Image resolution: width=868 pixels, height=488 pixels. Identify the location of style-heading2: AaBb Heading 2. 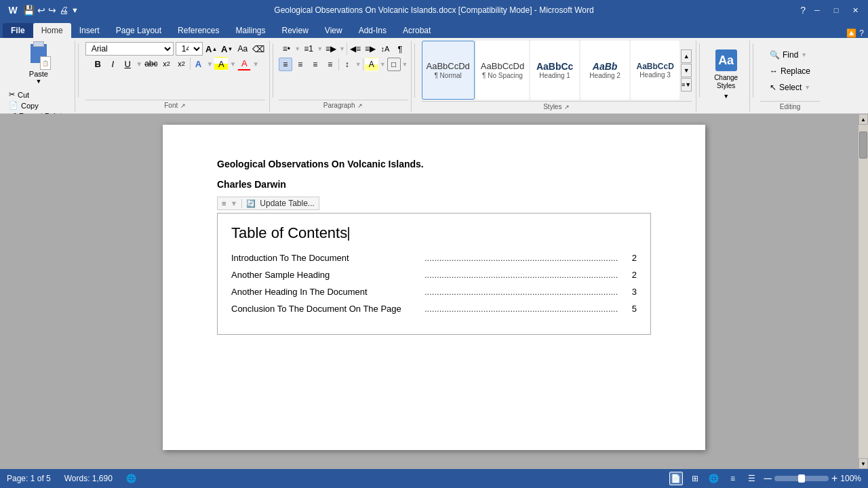
(605, 70).